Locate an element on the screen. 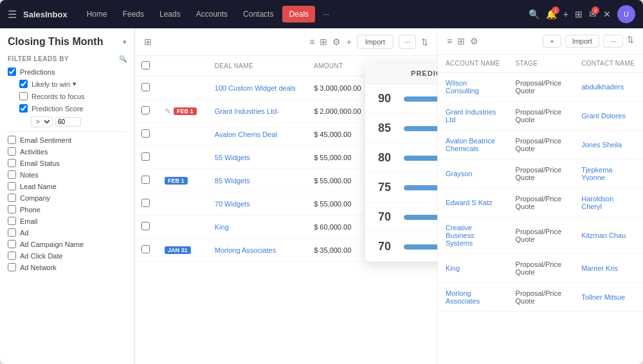  hamburger-icon: ☰ is located at coordinates (12, 14).